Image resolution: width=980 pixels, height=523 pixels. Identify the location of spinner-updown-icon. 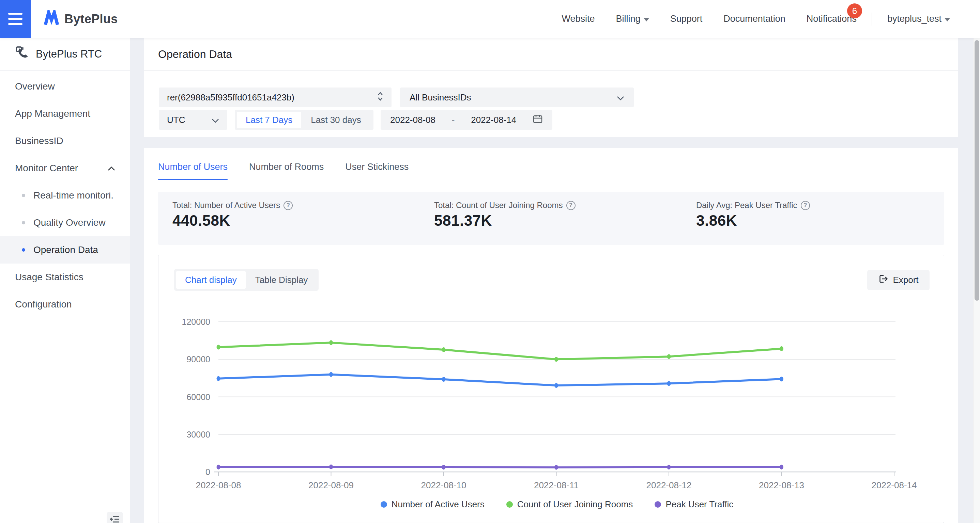
(380, 97).